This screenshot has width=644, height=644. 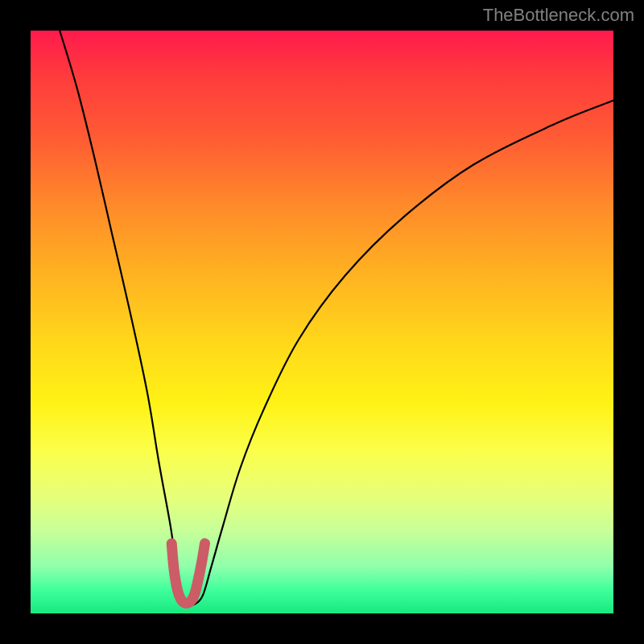 I want to click on watermark-text: TheBottleneck.com, so click(x=559, y=15).